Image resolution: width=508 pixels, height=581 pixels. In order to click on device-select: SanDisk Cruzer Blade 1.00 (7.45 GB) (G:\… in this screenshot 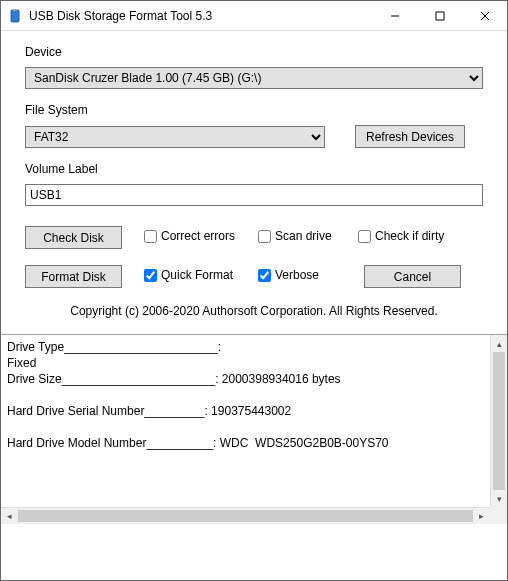, I will do `click(254, 78)`.